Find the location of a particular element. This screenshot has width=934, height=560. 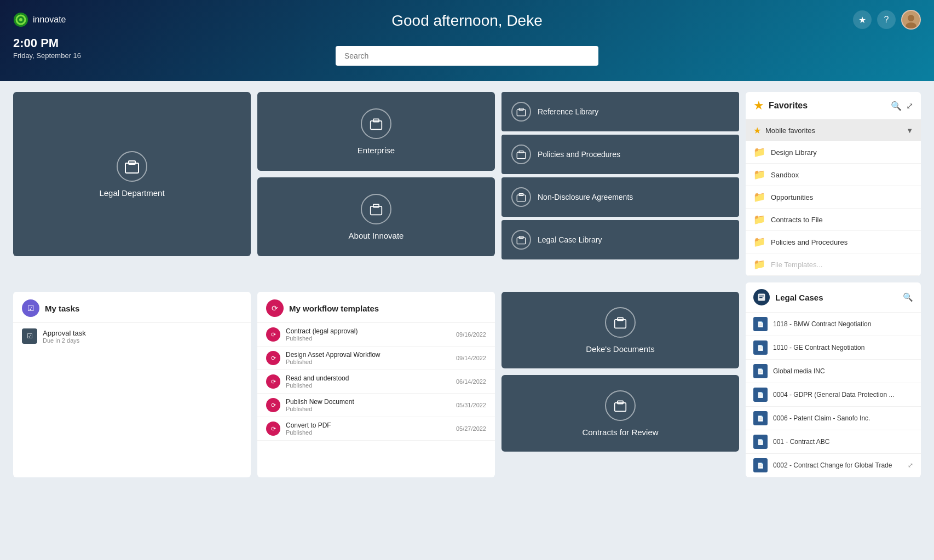

legal-case-item-001: 📄 001 - Contract ABC is located at coordinates (833, 442).